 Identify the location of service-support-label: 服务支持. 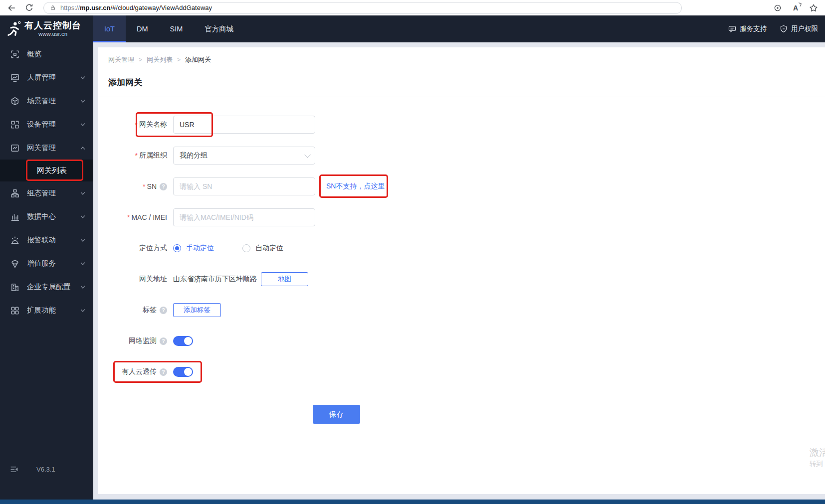
(753, 29).